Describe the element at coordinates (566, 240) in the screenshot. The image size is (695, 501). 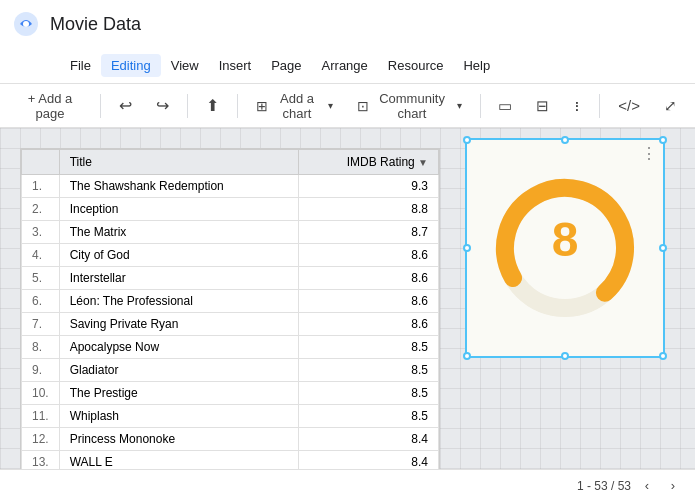
I see `gauge-value: 8` at that location.